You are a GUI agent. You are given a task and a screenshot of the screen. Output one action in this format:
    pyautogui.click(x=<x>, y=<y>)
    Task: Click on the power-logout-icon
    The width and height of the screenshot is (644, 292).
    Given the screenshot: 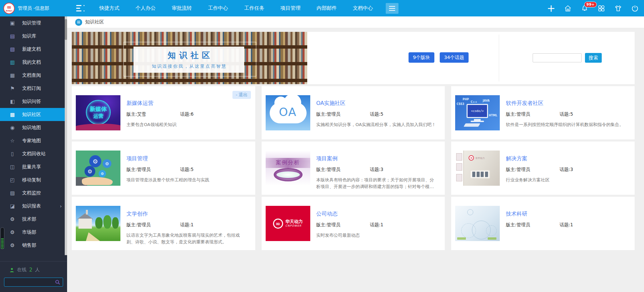 What is the action you would take?
    pyautogui.click(x=635, y=8)
    